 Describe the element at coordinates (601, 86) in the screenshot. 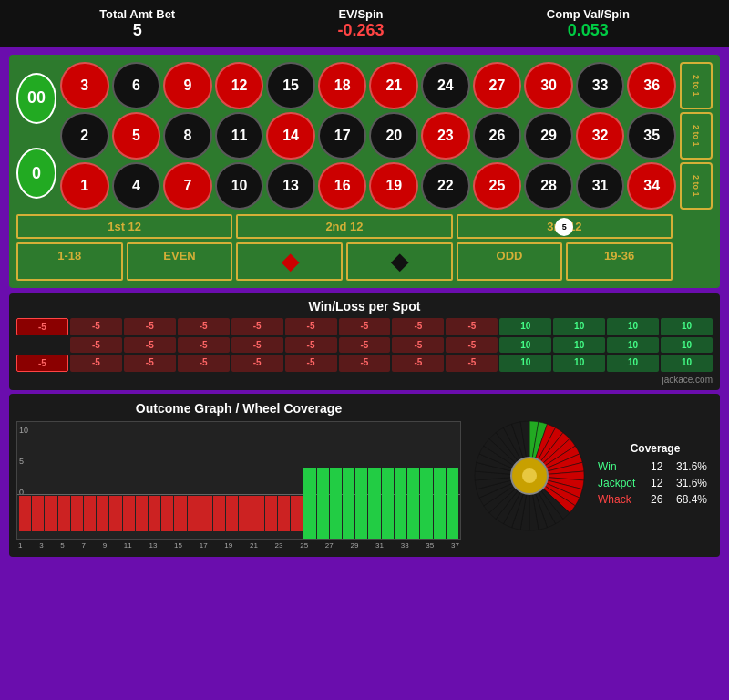

I see `number-33: 33` at that location.